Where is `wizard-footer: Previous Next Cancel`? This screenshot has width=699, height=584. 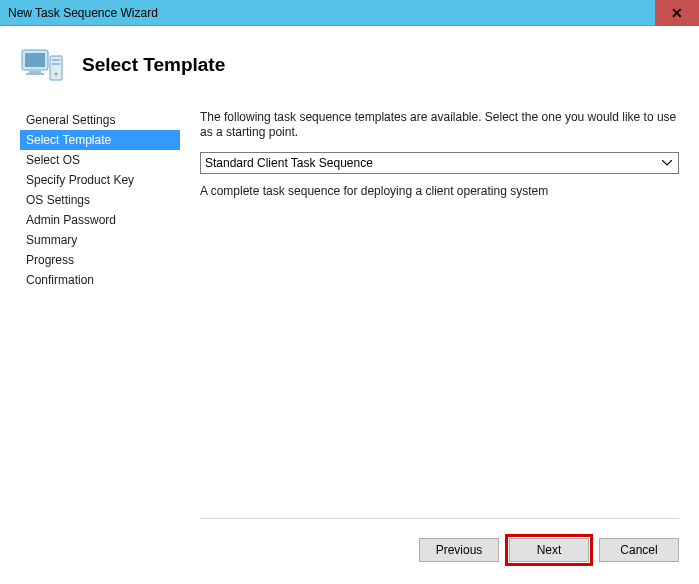 wizard-footer: Previous Next Cancel is located at coordinates (549, 550).